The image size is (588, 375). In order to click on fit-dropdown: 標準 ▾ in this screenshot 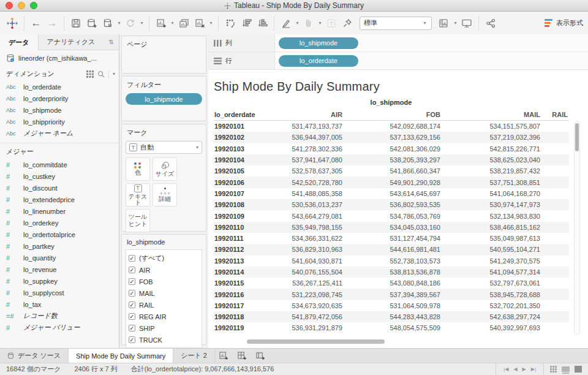, I will do `click(396, 23)`.